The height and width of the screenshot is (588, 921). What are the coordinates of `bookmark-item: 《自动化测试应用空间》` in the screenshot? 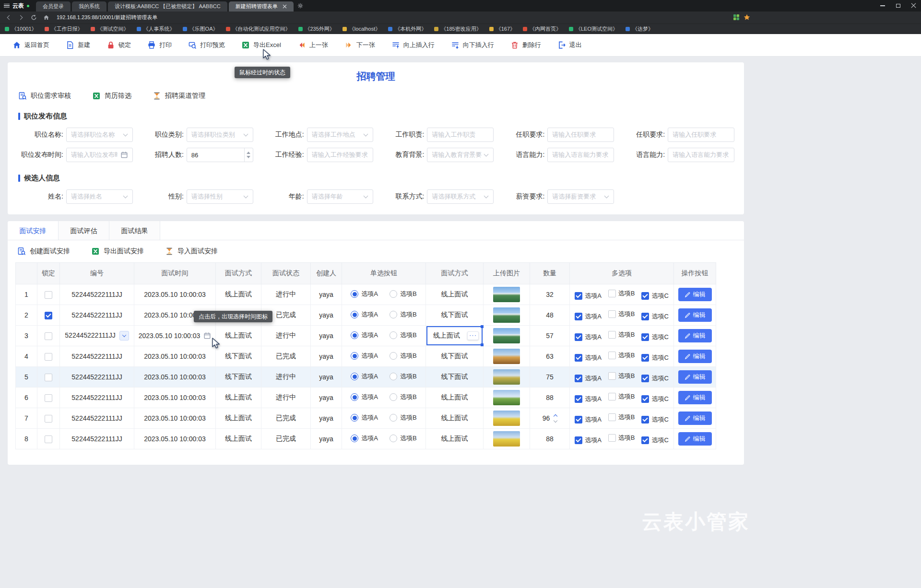 It's located at (258, 29).